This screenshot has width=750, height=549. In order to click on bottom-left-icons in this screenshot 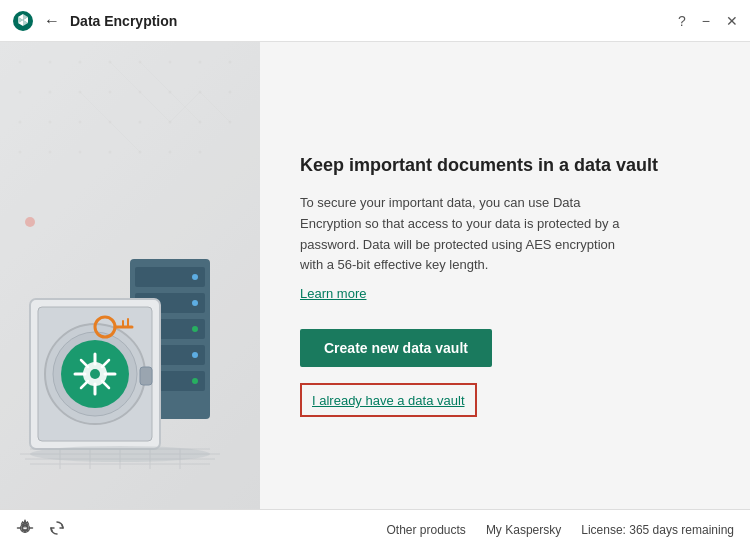, I will do `click(41, 530)`.